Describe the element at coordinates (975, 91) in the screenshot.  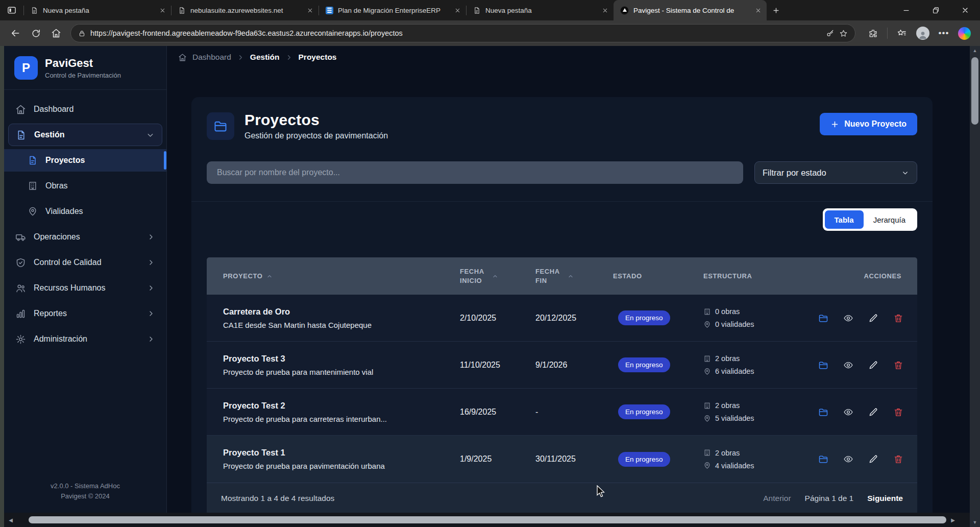
I see `vertical-scroll-thumb` at that location.